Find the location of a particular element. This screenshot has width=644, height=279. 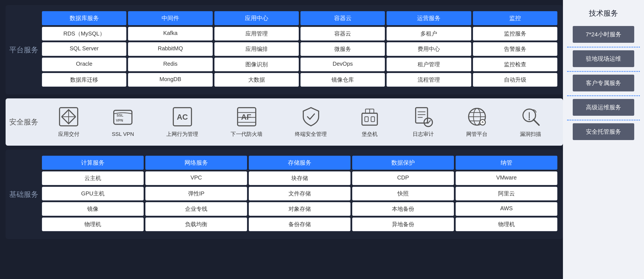

security-item-3: AF 下一代防火墙 is located at coordinates (247, 122).